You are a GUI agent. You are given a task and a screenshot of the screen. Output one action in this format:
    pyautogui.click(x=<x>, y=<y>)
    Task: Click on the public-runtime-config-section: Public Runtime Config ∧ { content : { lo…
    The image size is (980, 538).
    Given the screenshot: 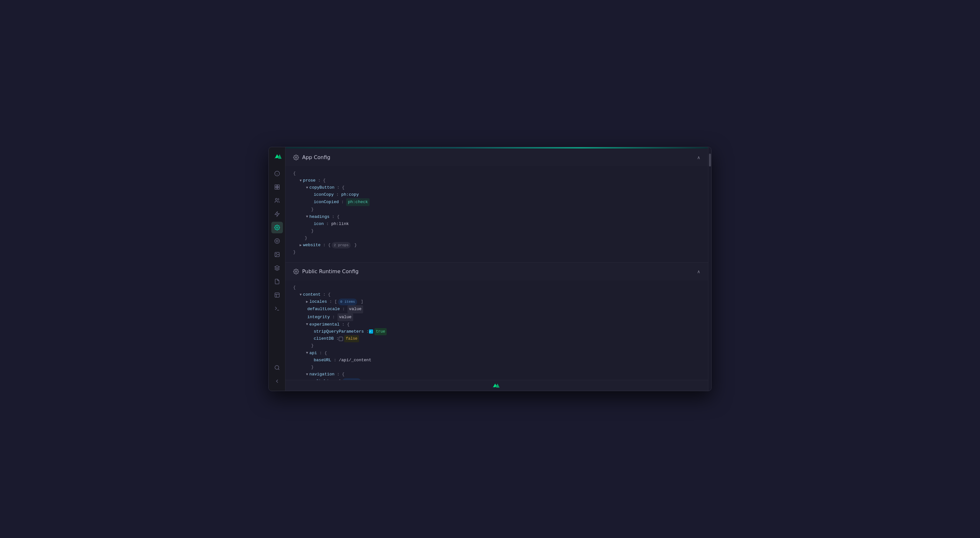 What is the action you would take?
    pyautogui.click(x=497, y=321)
    